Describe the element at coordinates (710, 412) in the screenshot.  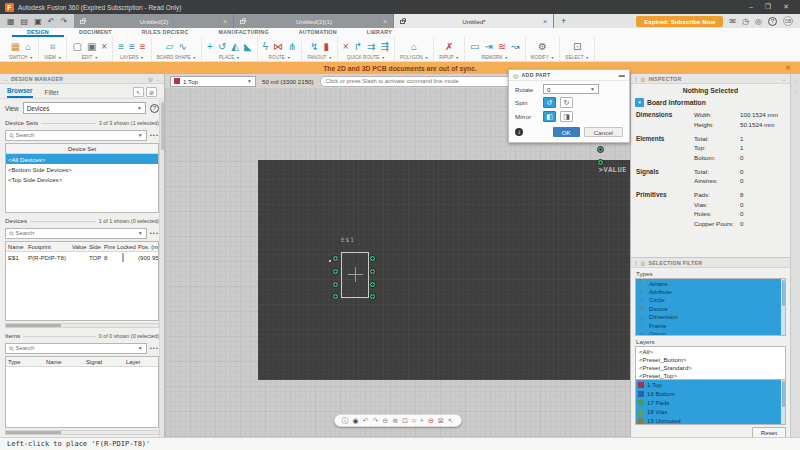
I see `layer-filter-row: 18 Vias` at that location.